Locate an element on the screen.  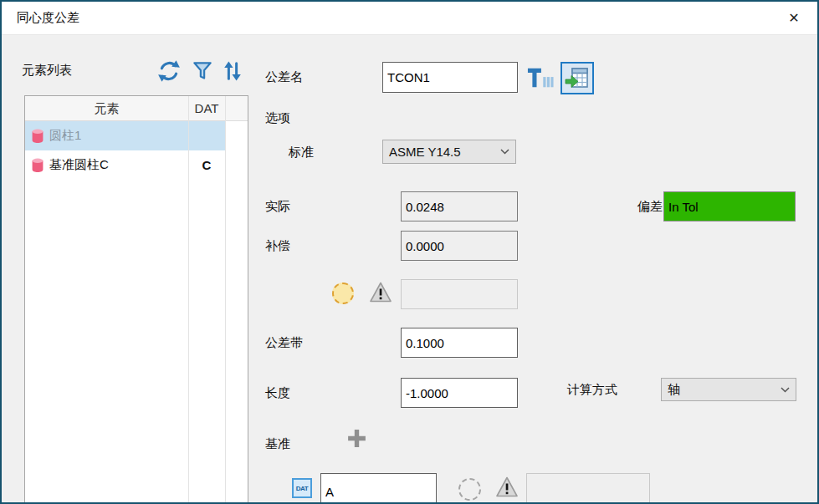
options-section-label: 选项 is located at coordinates (278, 119).